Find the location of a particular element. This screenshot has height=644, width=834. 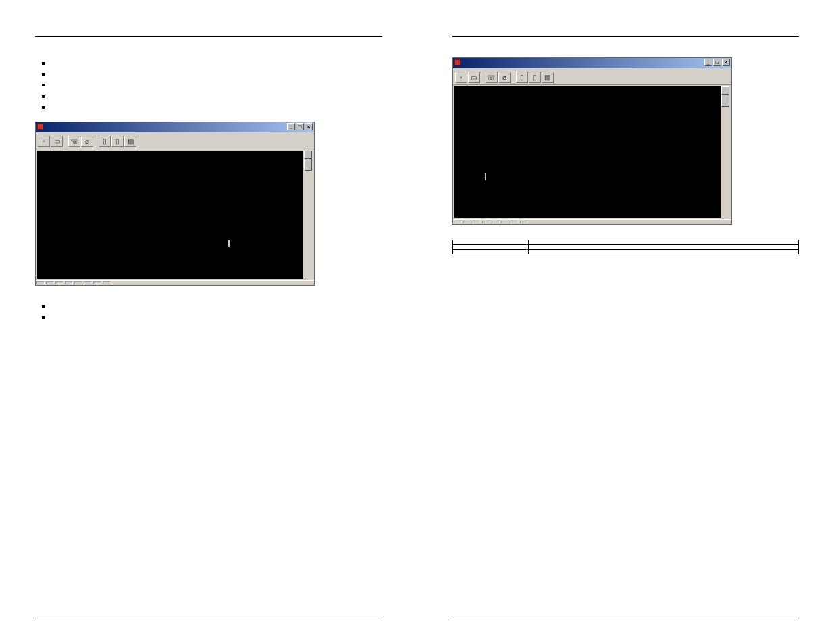

hyperterminal-window-2: _ □ × ▫ ▭ ☏ ⌀ ▯ ▯ is located at coordinates (592, 141).